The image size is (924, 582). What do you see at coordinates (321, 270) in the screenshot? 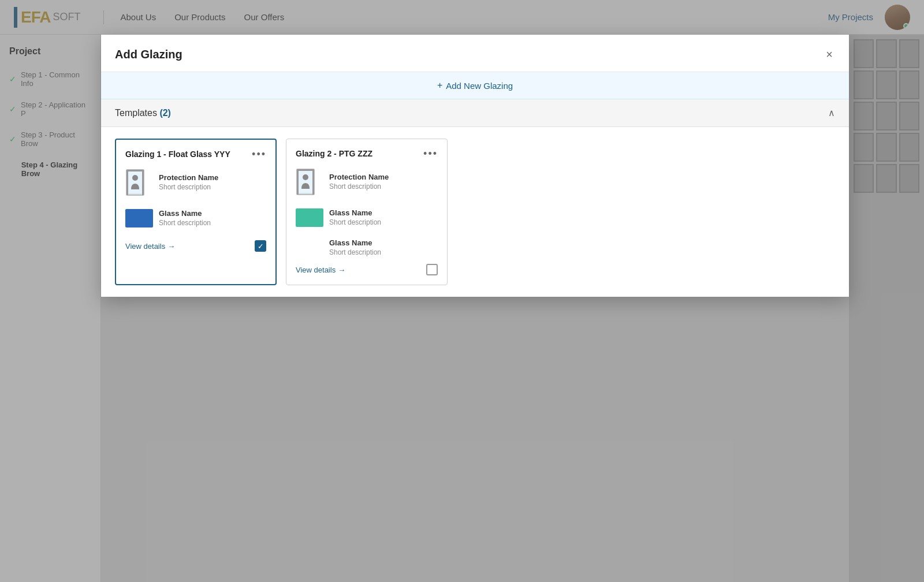
I see `card-2-view-details: View details →` at bounding box center [321, 270].